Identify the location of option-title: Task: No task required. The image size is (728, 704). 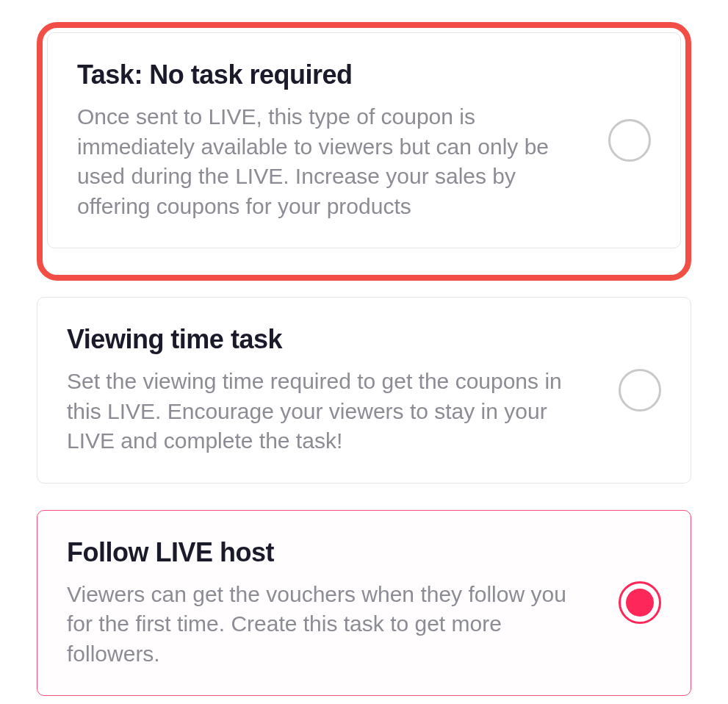
(328, 75).